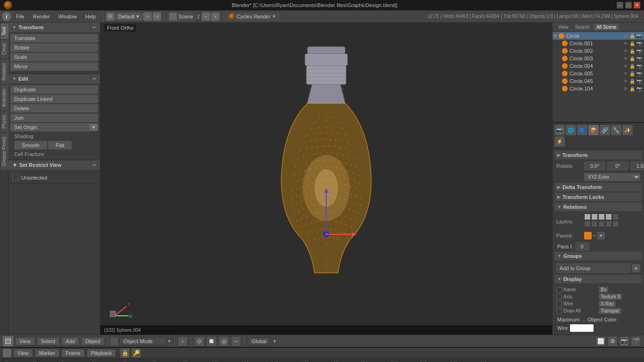 This screenshot has height=362, width=644. What do you see at coordinates (60, 145) in the screenshot?
I see `flat-button: Flat` at bounding box center [60, 145].